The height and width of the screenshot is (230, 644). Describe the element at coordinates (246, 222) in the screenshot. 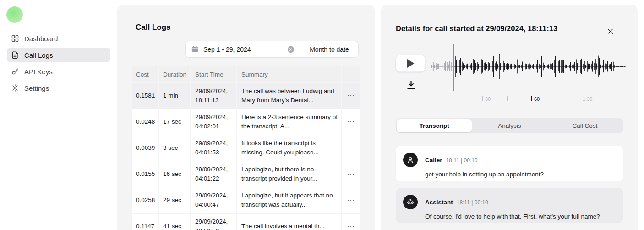

I see `table-row: 0.1147 41 sec 29/09/2024,03:59:59 The ca…` at that location.